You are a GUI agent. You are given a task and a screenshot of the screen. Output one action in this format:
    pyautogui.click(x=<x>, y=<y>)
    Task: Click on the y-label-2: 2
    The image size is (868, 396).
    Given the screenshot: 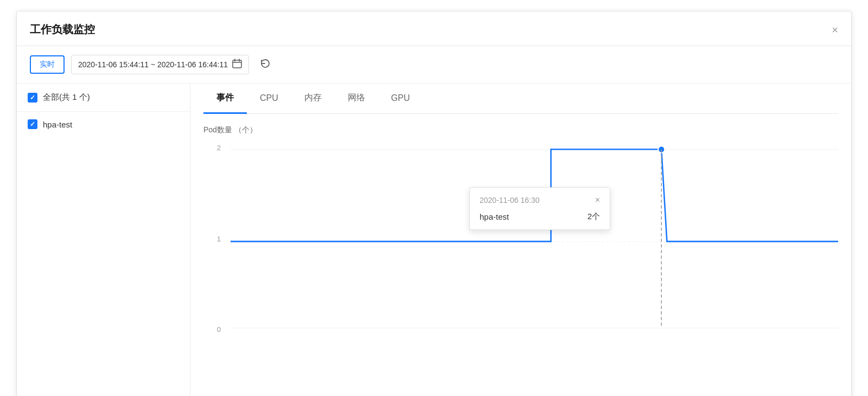 What is the action you would take?
    pyautogui.click(x=214, y=148)
    